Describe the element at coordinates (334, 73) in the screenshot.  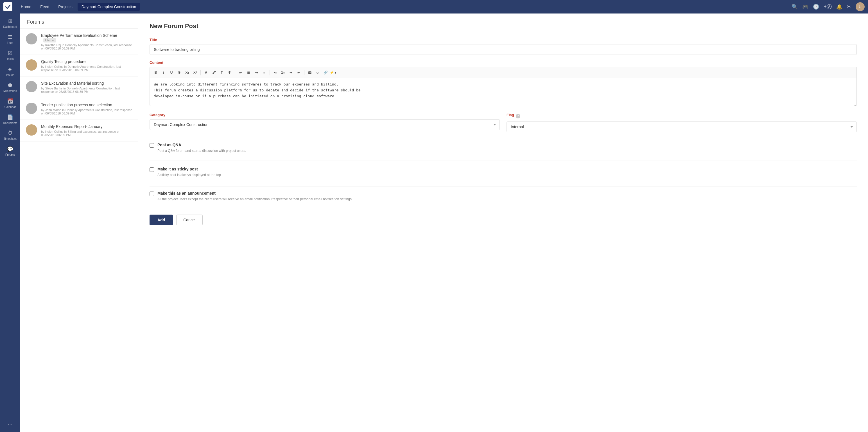
I see `more-button: ⚡▼` at that location.